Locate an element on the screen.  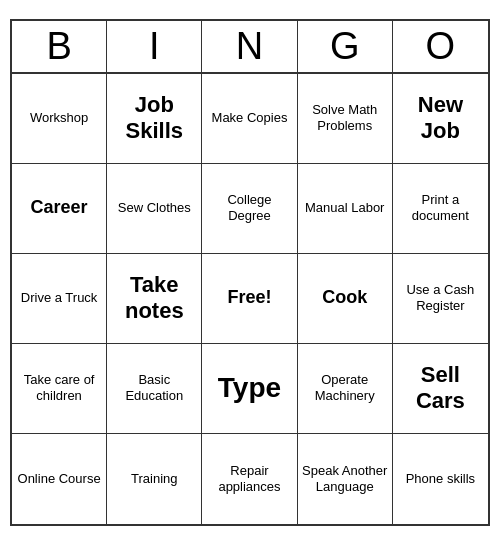
bingo-cell: Print a document is located at coordinates (440, 209).